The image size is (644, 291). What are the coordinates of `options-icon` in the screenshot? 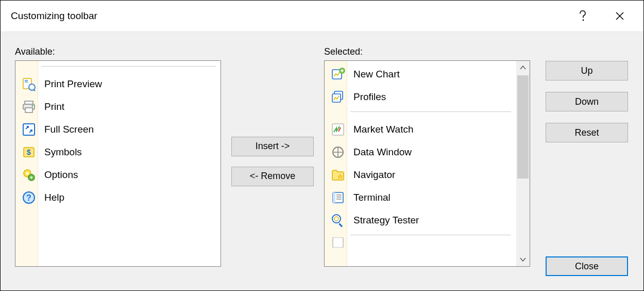 It's located at (29, 175).